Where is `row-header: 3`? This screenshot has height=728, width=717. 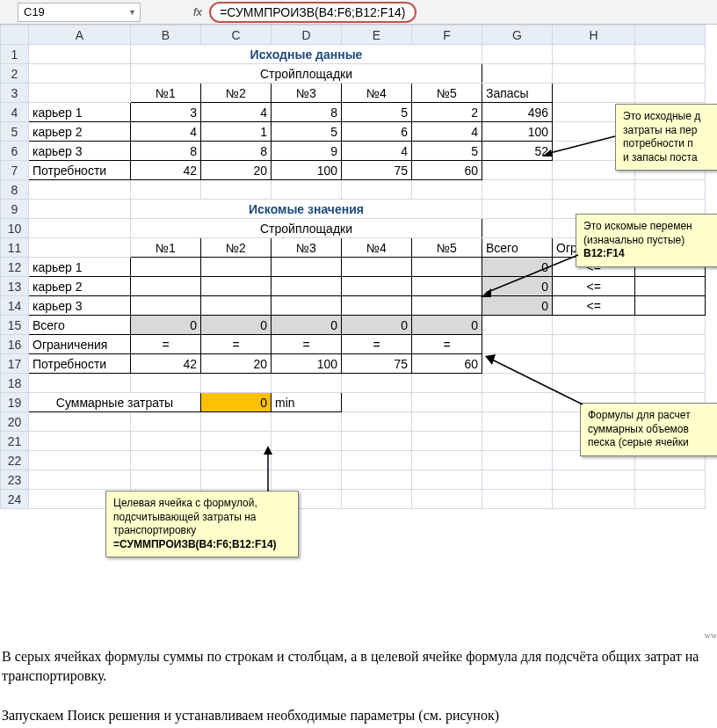 row-header: 3 is located at coordinates (15, 93).